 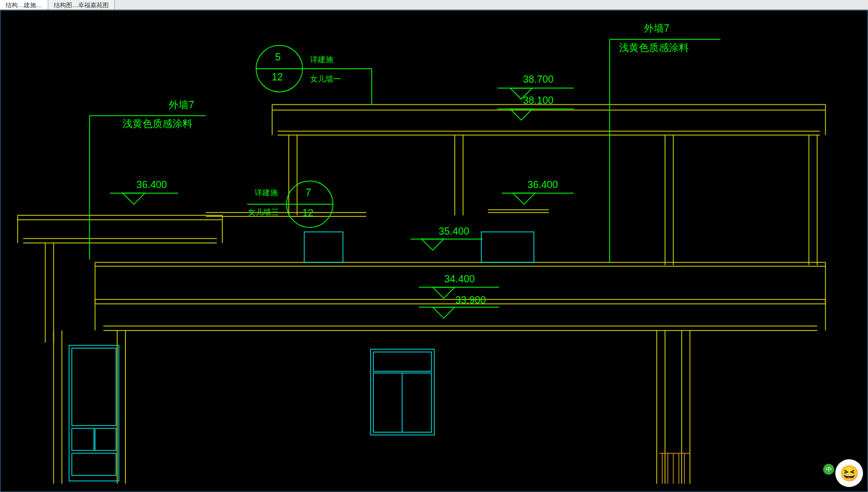 What do you see at coordinates (454, 232) in the screenshot?
I see `elev-35400: 35.400` at bounding box center [454, 232].